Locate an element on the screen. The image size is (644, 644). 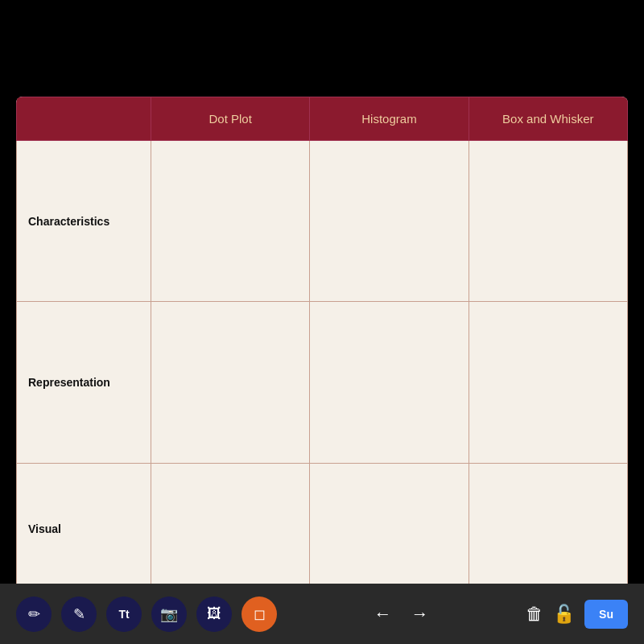
cell-visual-dot is located at coordinates (230, 529).